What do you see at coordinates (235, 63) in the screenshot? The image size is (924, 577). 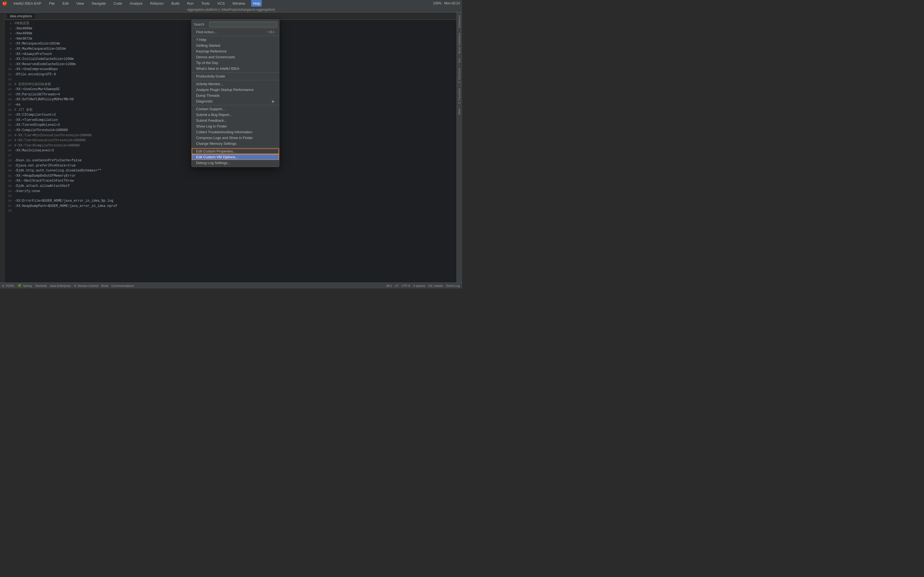 I see `menu-item-tip_of_day: Tip of the Day` at bounding box center [235, 63].